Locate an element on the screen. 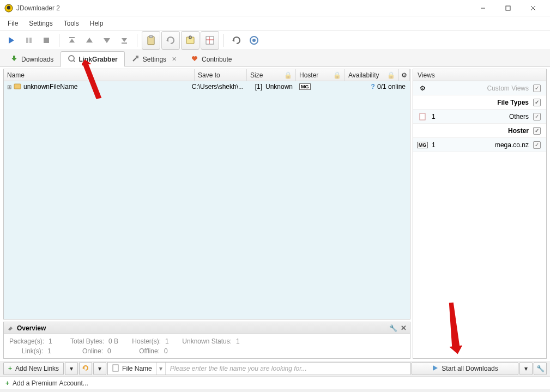 The width and height of the screenshot is (550, 392). search-input is located at coordinates (288, 369).